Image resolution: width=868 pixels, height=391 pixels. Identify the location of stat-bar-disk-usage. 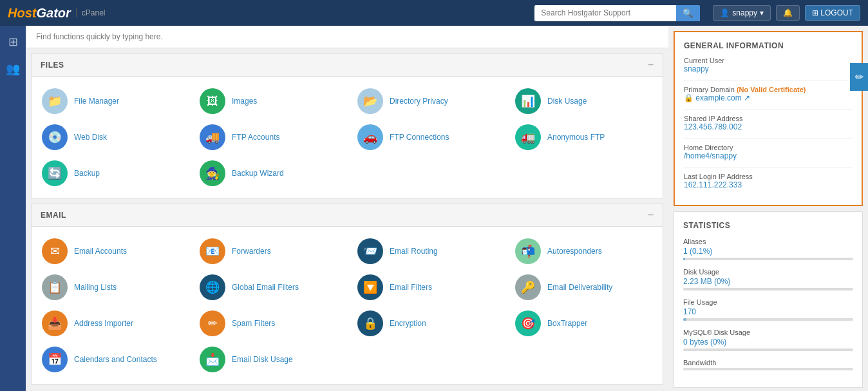
(768, 289).